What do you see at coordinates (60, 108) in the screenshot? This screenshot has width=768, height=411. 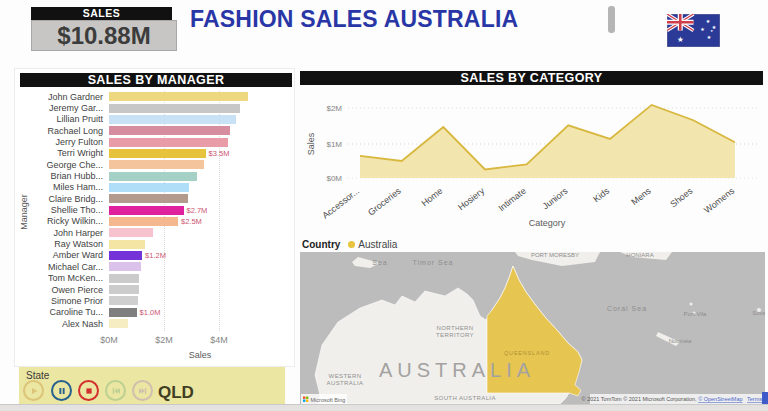 I see `manager-name: Jeremy Gar...` at bounding box center [60, 108].